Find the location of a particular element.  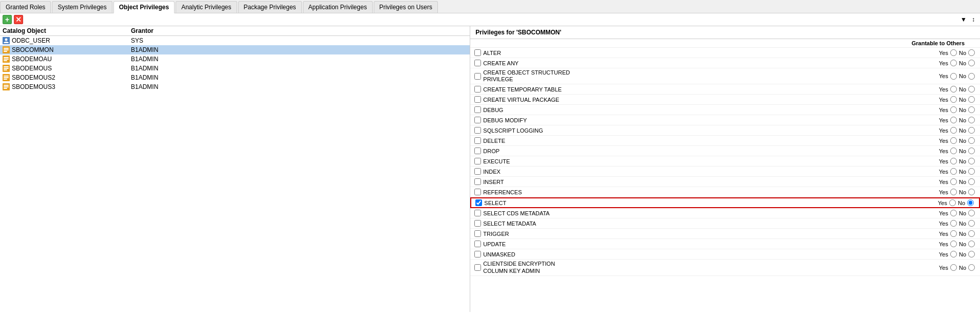

no-label-debug-modify: No is located at coordinates (963, 120).